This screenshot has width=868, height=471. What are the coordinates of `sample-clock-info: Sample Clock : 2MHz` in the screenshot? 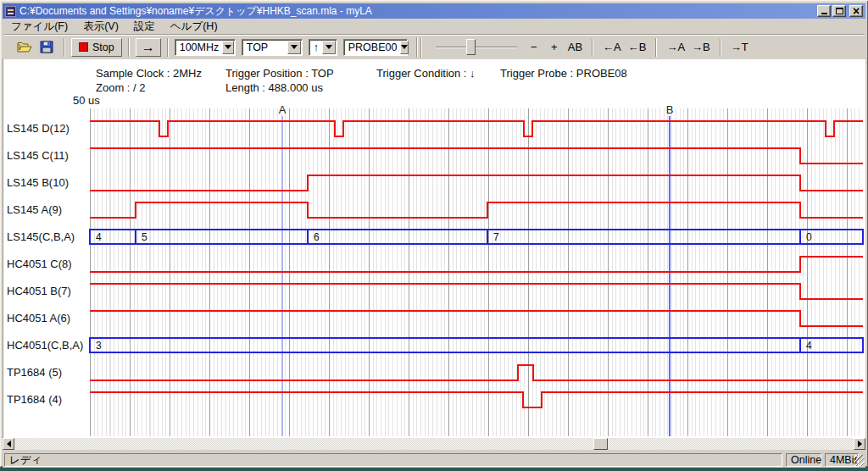 It's located at (149, 73).